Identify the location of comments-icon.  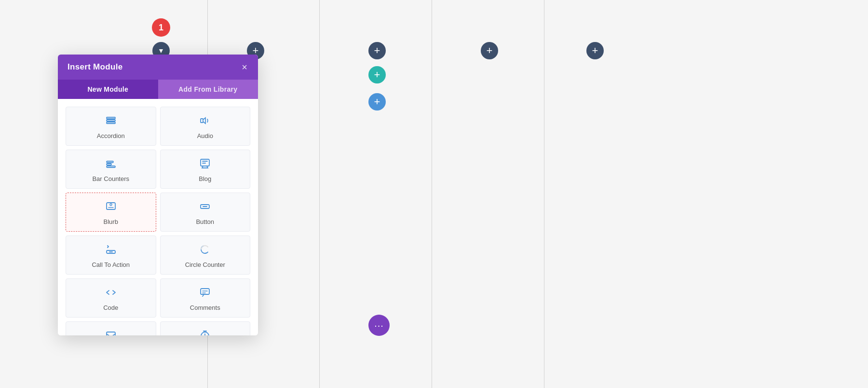
(205, 293).